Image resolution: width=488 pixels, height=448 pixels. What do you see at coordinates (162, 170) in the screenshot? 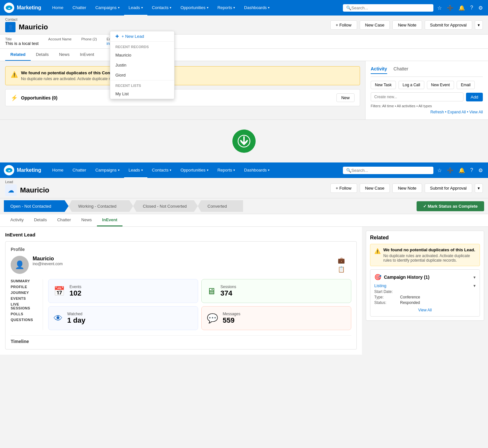
I see `nav-contacts-bottom: Contacts▾` at bounding box center [162, 170].